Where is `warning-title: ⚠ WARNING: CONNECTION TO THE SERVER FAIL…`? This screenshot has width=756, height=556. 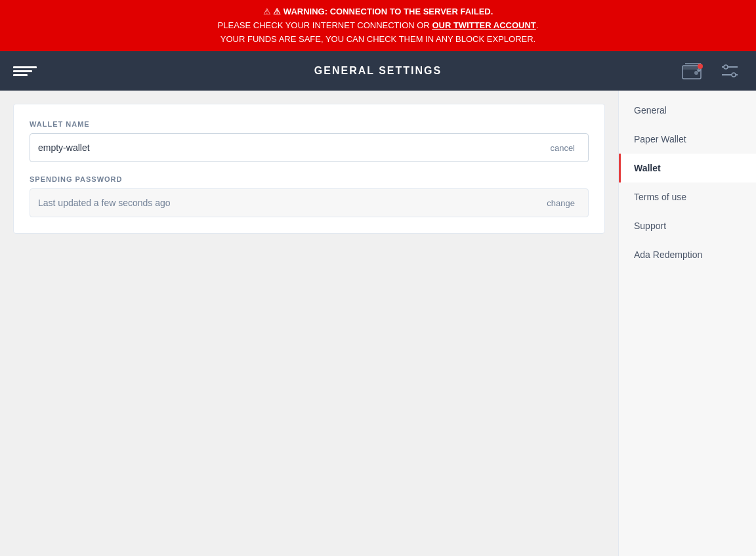
warning-title: ⚠ WARNING: CONNECTION TO THE SERVER FAIL… is located at coordinates (383, 12).